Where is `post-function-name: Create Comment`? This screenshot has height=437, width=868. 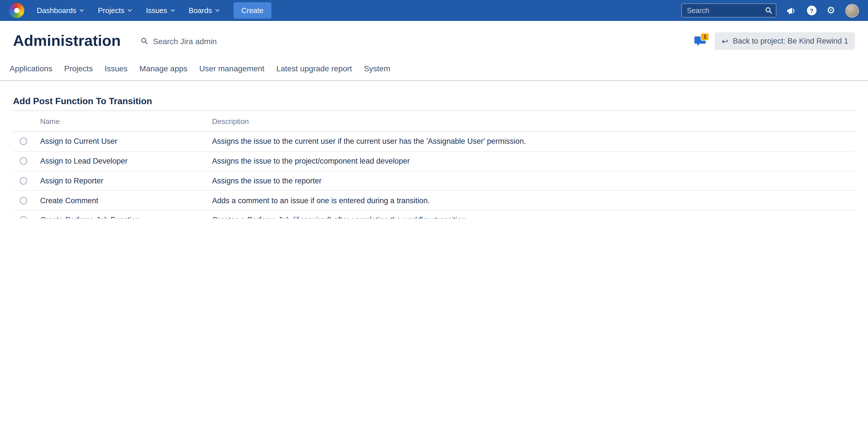
post-function-name: Create Comment is located at coordinates (126, 200).